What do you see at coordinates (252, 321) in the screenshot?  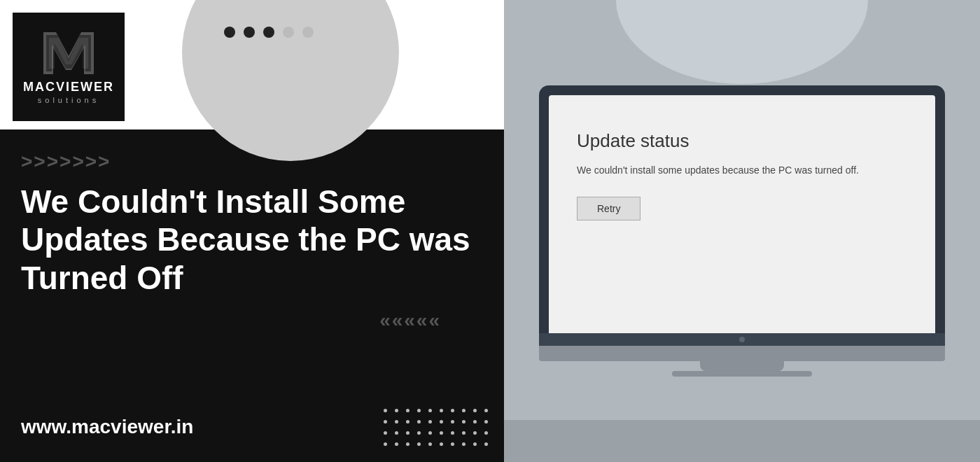 I see `chevrons-bottom-decoration: «««««` at bounding box center [252, 321].